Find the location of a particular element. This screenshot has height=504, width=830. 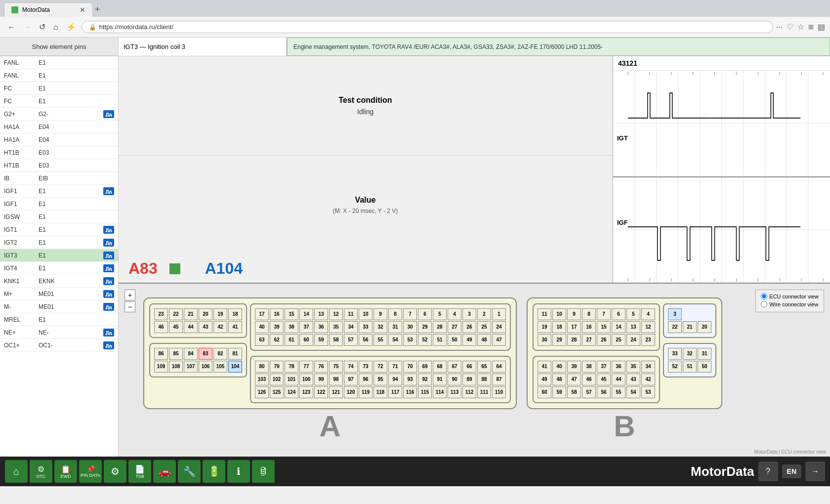

info-icon-btn: ℹ is located at coordinates (239, 471).